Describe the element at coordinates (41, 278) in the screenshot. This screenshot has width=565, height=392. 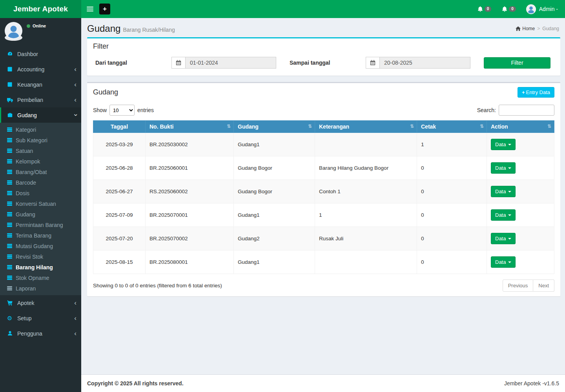
I see `sidebar-subitem-stok-opname: Stok Opname` at that location.